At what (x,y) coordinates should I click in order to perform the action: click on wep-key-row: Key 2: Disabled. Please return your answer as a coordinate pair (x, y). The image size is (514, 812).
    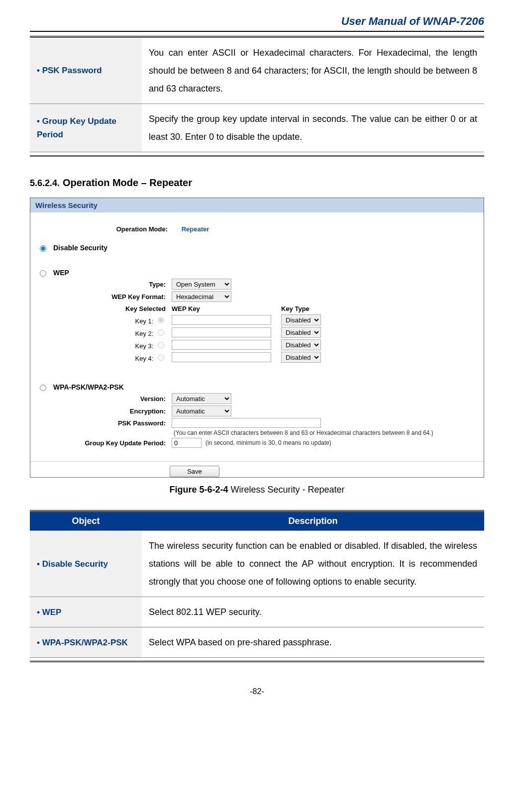
    Looking at the image, I should click on (257, 332).